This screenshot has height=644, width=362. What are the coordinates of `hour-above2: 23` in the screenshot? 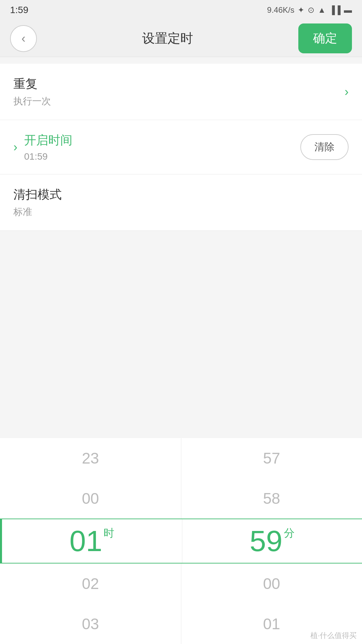 It's located at (90, 458).